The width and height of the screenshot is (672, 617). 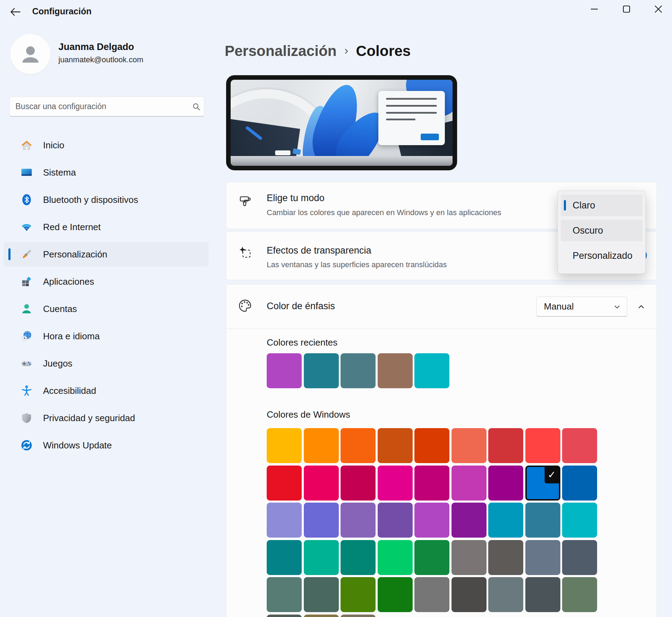 I want to click on sidebar-item-label: Aplicaciones, so click(x=69, y=282).